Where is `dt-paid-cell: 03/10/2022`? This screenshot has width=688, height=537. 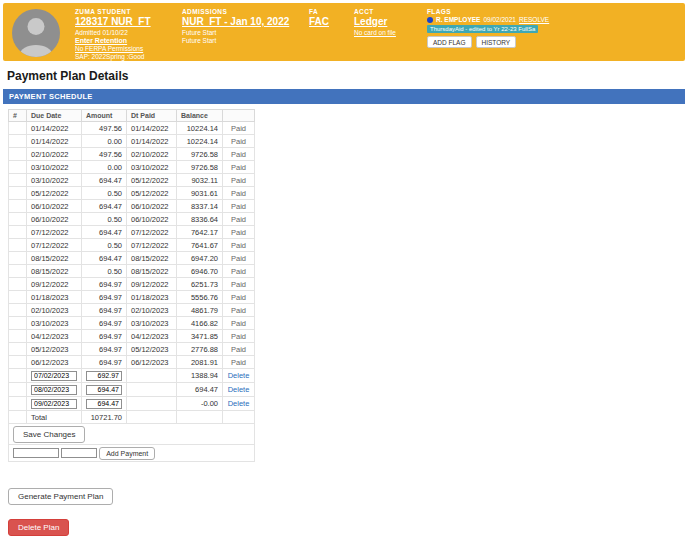
dt-paid-cell: 03/10/2022 is located at coordinates (152, 168).